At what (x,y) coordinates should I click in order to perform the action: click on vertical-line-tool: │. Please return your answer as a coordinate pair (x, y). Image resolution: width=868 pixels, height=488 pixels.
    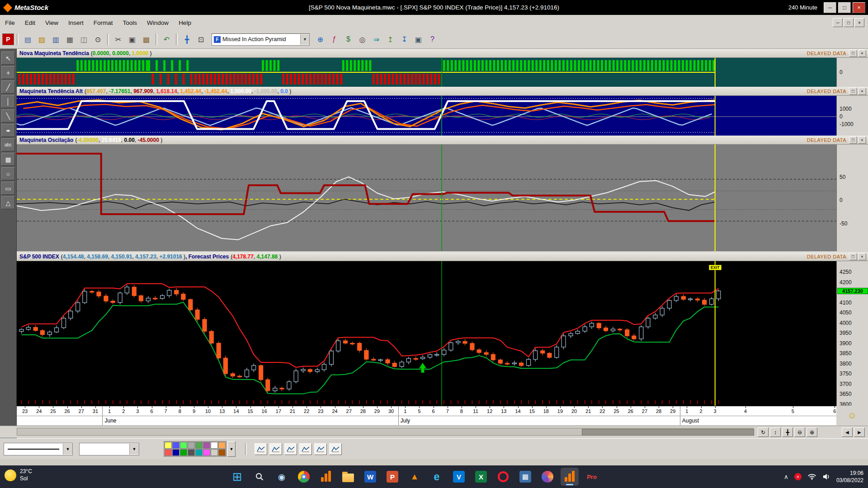
    Looking at the image, I should click on (8, 101).